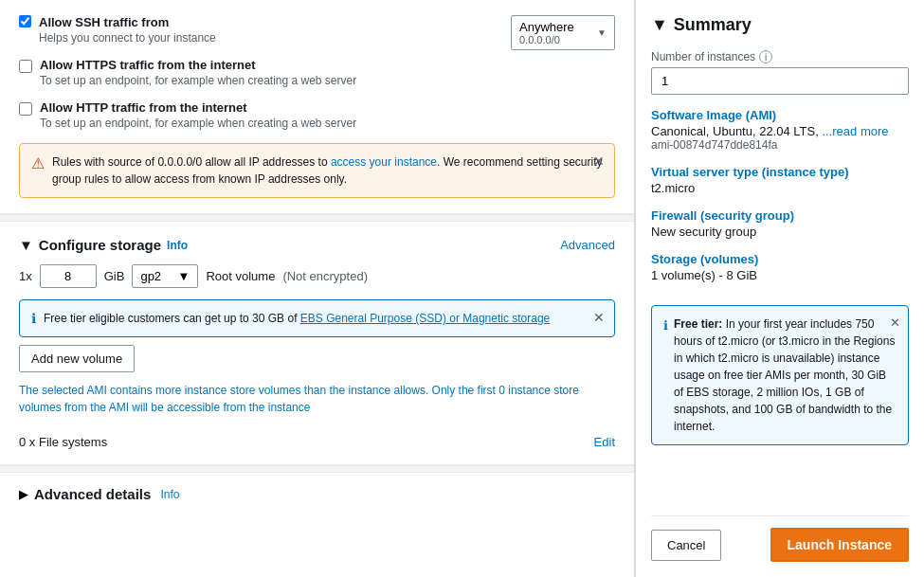 The image size is (924, 577). Describe the element at coordinates (780, 180) in the screenshot. I see `instance-type-field: Virtual server type (instance type) t2.m…` at that location.